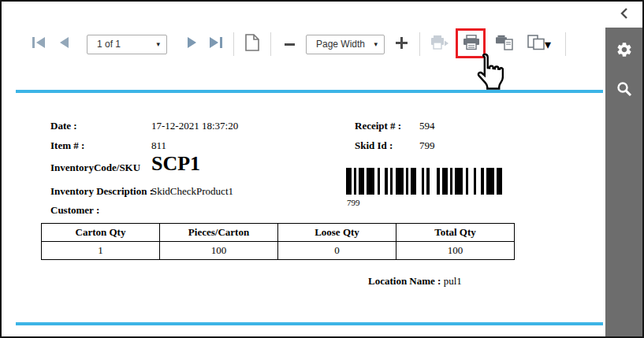 This screenshot has width=644, height=338. I want to click on zoom-value: Page Width, so click(341, 44).